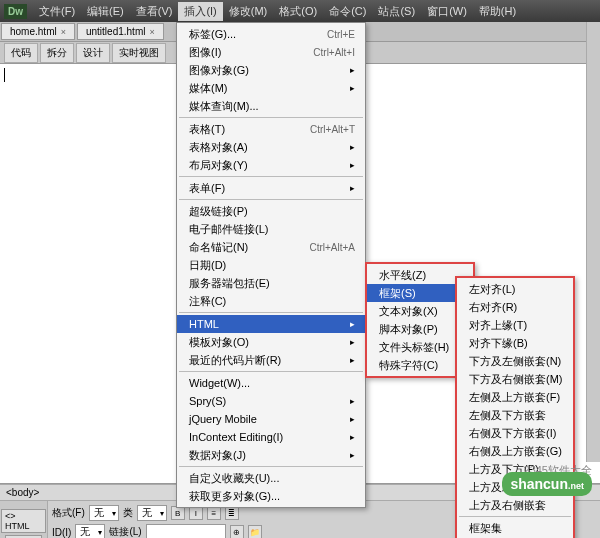  What do you see at coordinates (272, 266) in the screenshot?
I see `menu-item-label: 日期(D)` at bounding box center [272, 266].